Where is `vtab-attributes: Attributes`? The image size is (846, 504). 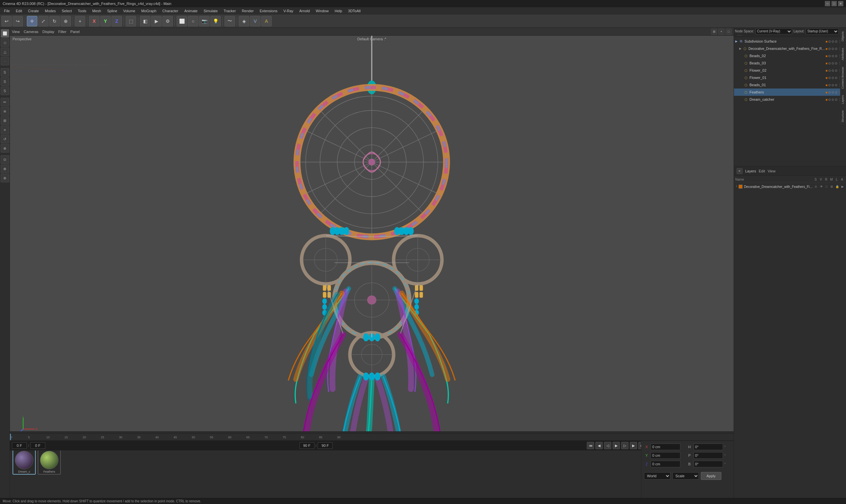 vtab-attributes: Attributes is located at coordinates (843, 54).